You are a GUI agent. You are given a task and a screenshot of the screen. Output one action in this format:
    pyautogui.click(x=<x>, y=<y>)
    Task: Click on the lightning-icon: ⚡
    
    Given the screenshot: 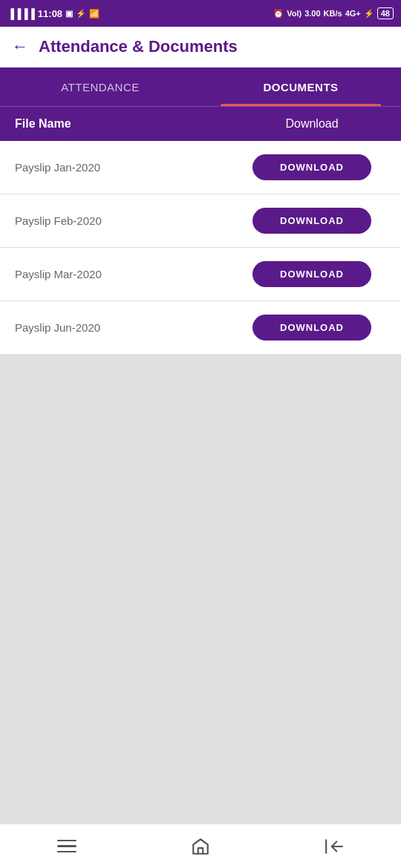 What is the action you would take?
    pyautogui.click(x=369, y=13)
    